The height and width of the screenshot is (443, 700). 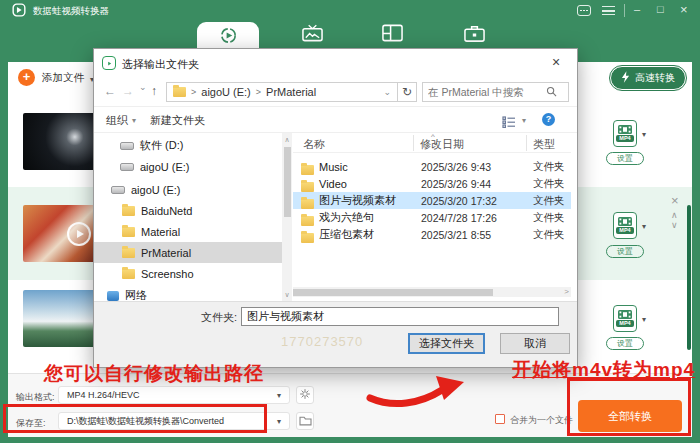 I want to click on close-button: ×, so click(x=684, y=10).